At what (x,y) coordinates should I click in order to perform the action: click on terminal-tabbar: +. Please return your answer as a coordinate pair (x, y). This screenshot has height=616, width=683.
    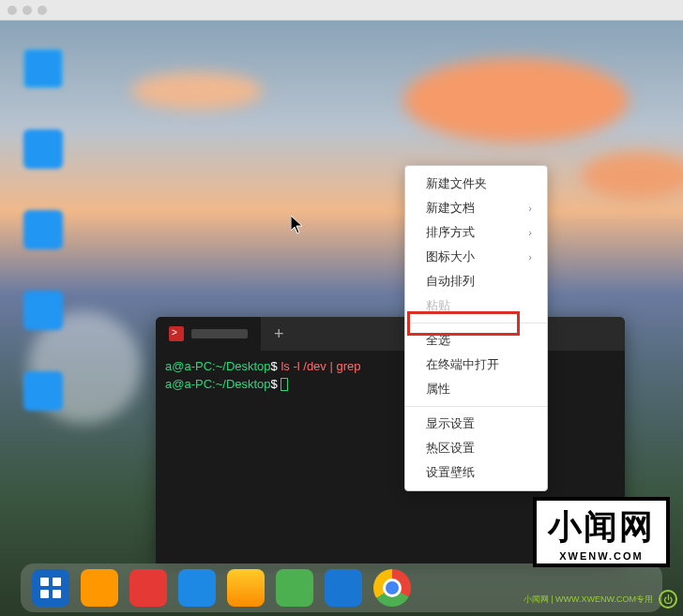
    Looking at the image, I should click on (390, 334).